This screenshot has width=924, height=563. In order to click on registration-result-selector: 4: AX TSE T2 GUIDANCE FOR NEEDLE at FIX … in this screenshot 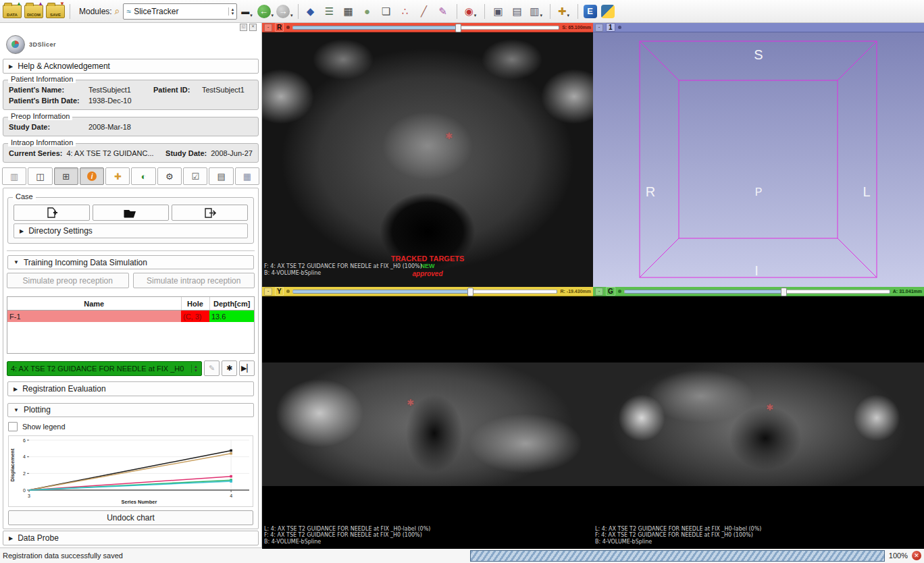, I will do `click(104, 369)`.